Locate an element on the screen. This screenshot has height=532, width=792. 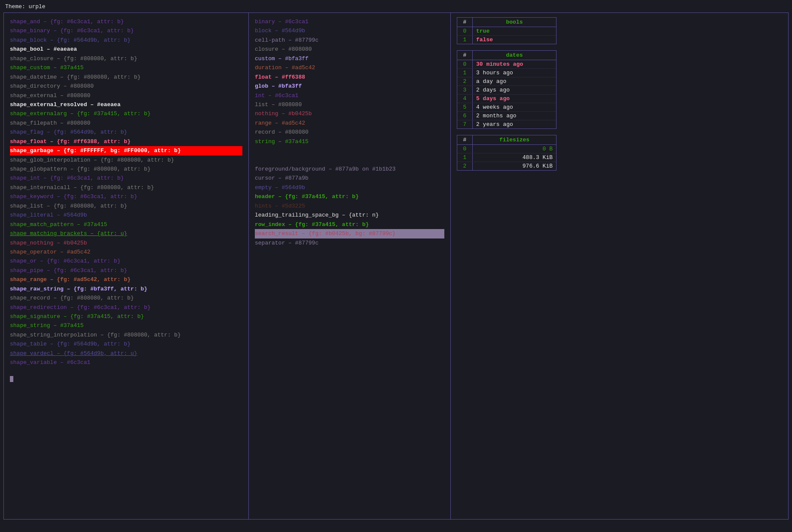
dates-row-7: 7 2 years ago is located at coordinates (507, 125).